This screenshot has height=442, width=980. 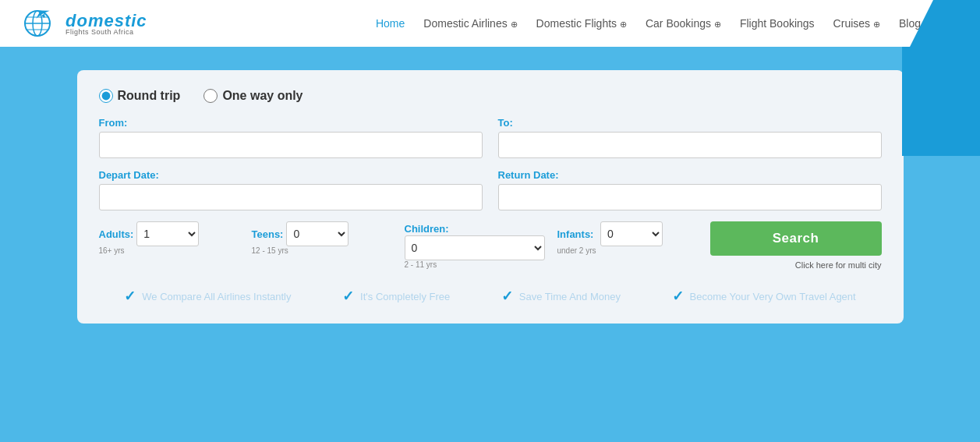 What do you see at coordinates (207, 296) in the screenshot?
I see `feature-1: ✓ We Compare All Airlines Instantly` at bounding box center [207, 296].